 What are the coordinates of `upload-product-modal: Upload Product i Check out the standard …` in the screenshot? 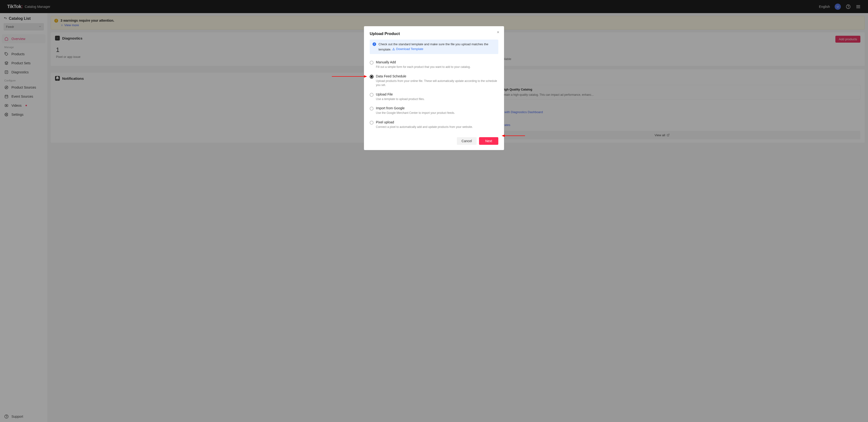 It's located at (434, 88).